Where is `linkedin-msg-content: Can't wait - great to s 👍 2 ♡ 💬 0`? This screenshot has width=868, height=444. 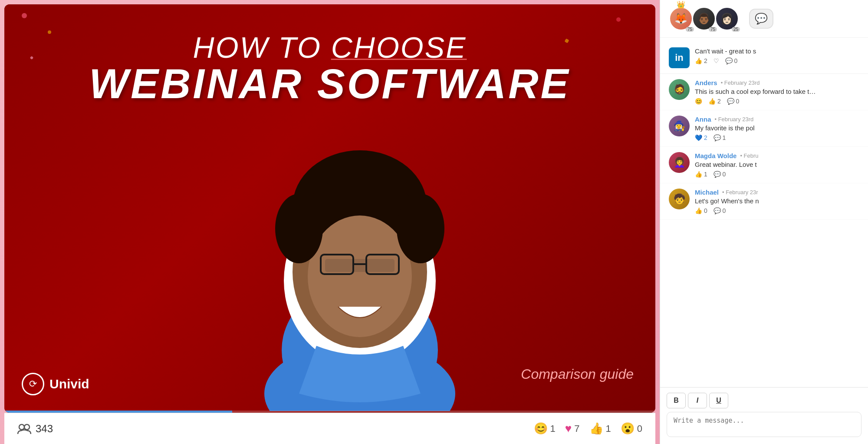
linkedin-msg-content: Can't wait - great to s 👍 2 ♡ 💬 0 is located at coordinates (777, 56).